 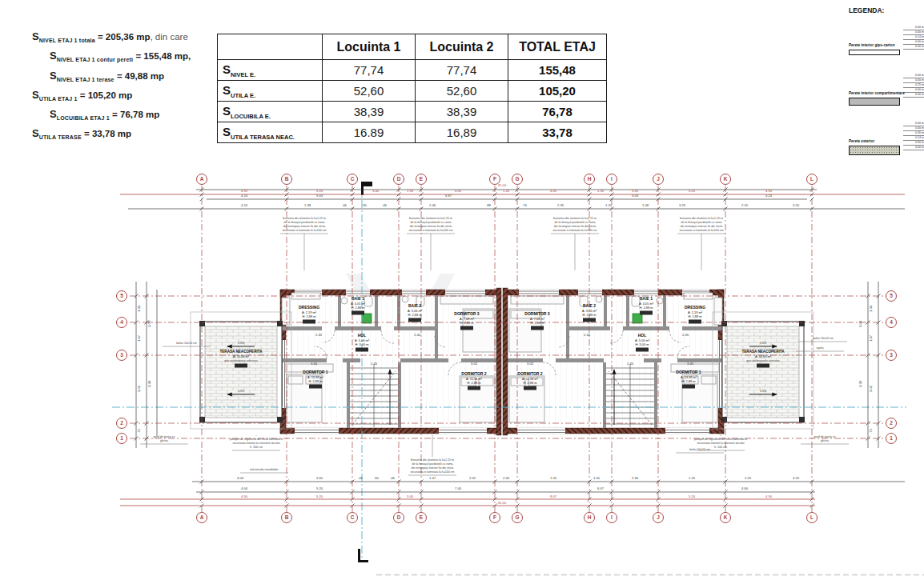 I want to click on dimension-label: 2.46, so click(x=432, y=205).